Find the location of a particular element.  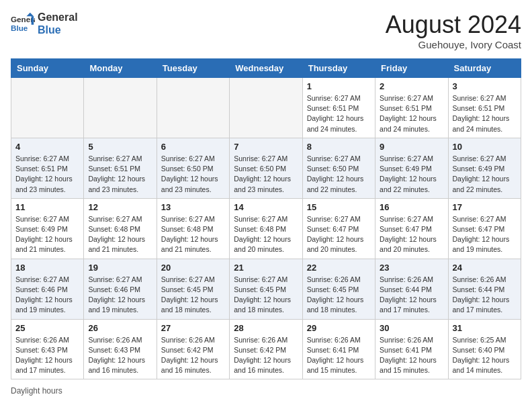

calendar-header-row: SundayMondayTuesdayWednesdayThursdayFrid… is located at coordinates (266, 68).